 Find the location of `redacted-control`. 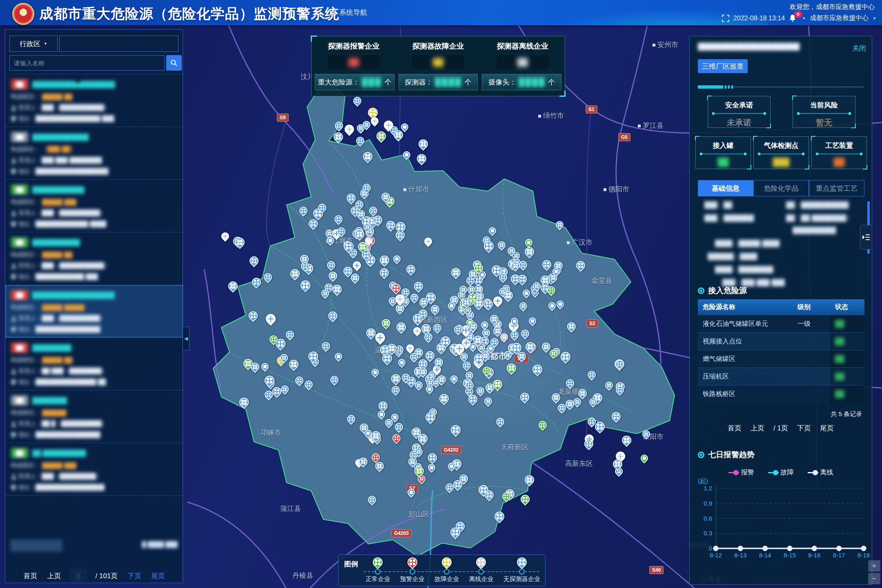

redacted-control is located at coordinates (36, 546).